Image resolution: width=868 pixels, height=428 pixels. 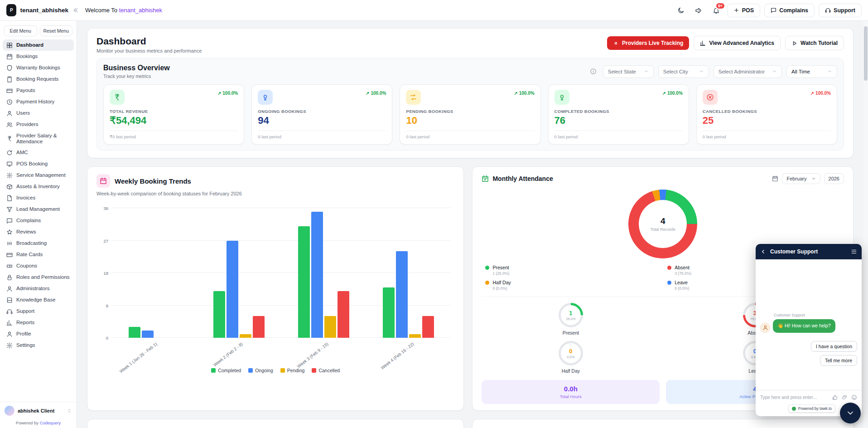 What do you see at coordinates (38, 300) in the screenshot?
I see `sidebar-item-knowledge-base: Knowledge Base` at bounding box center [38, 300].